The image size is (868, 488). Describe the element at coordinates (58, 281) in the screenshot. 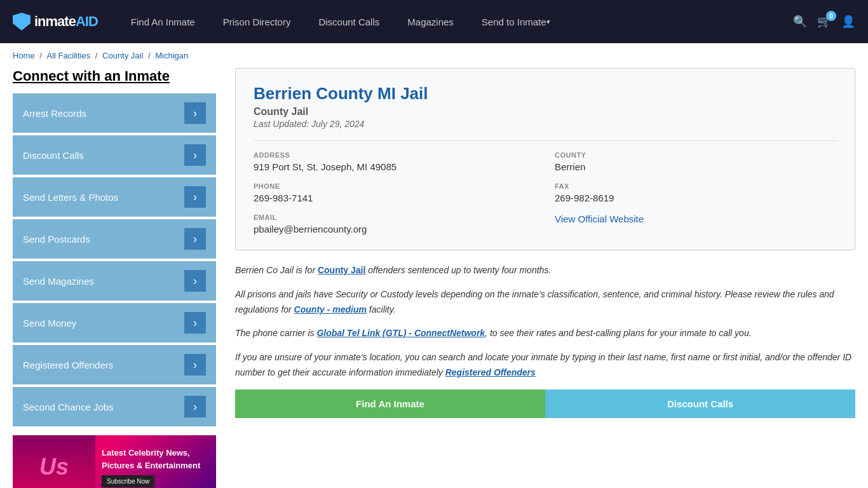

I see `sidebar-item-label: Send Magazines` at that location.